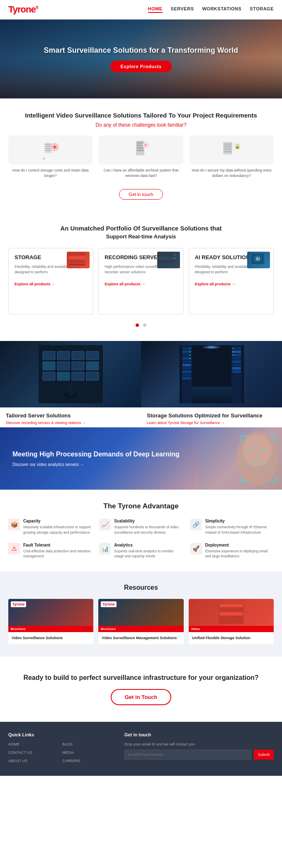  Describe the element at coordinates (96, 464) in the screenshot. I see `dl-link: Discover our video analytics servers →` at that location.